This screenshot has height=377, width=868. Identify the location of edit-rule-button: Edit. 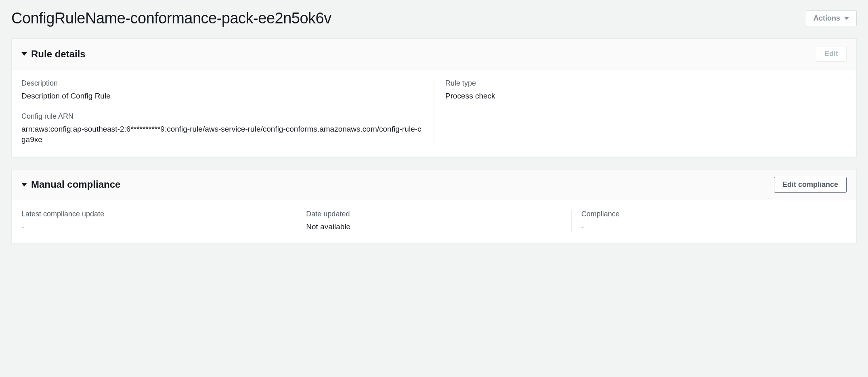
(831, 54).